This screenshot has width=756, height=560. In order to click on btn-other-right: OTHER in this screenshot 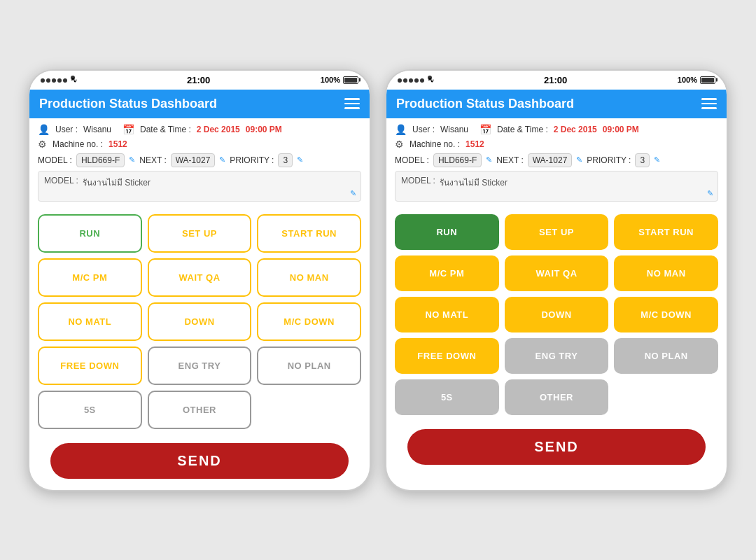, I will do `click(557, 398)`.